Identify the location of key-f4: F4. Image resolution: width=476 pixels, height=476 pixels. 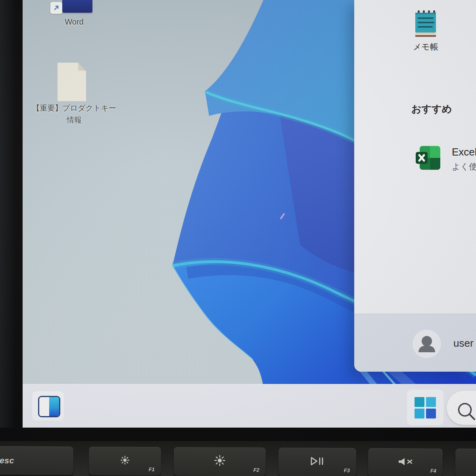
(405, 462).